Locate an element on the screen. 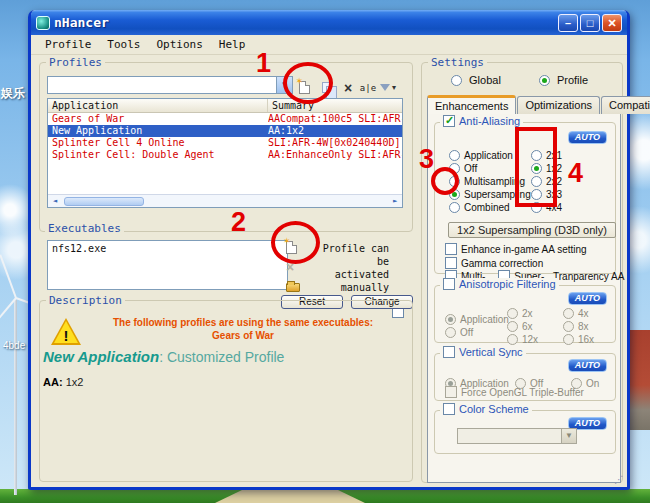  annotation-step-2: 2 is located at coordinates (238, 222).